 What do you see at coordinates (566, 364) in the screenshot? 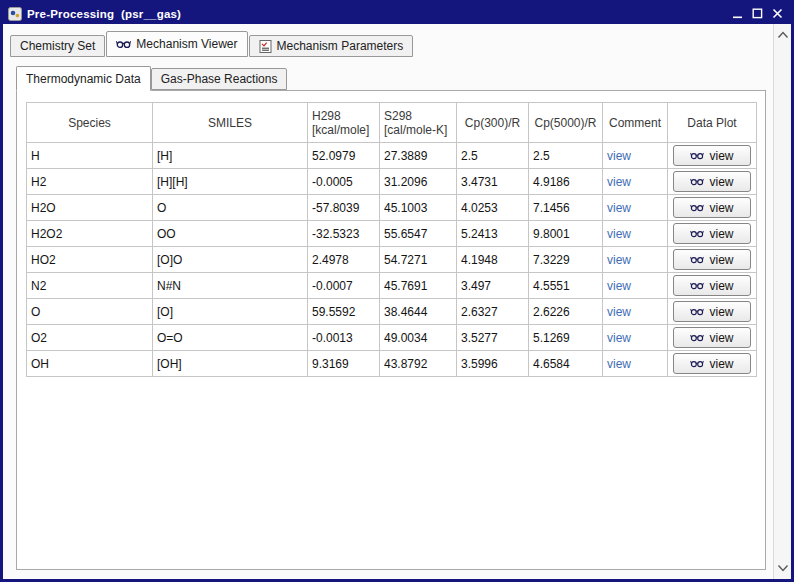
I see `cell-cp5000: 4.6584` at bounding box center [566, 364].